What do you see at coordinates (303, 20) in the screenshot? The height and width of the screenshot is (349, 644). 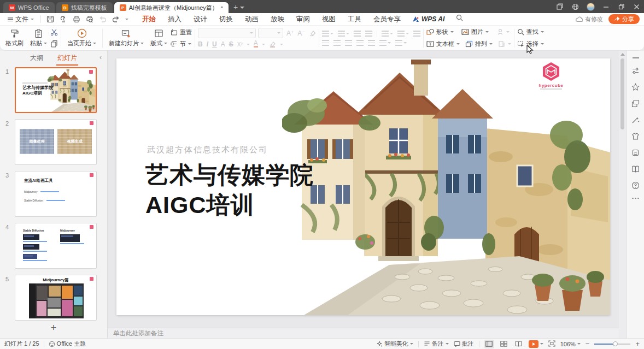 I see `menu-review: 审阅` at bounding box center [303, 20].